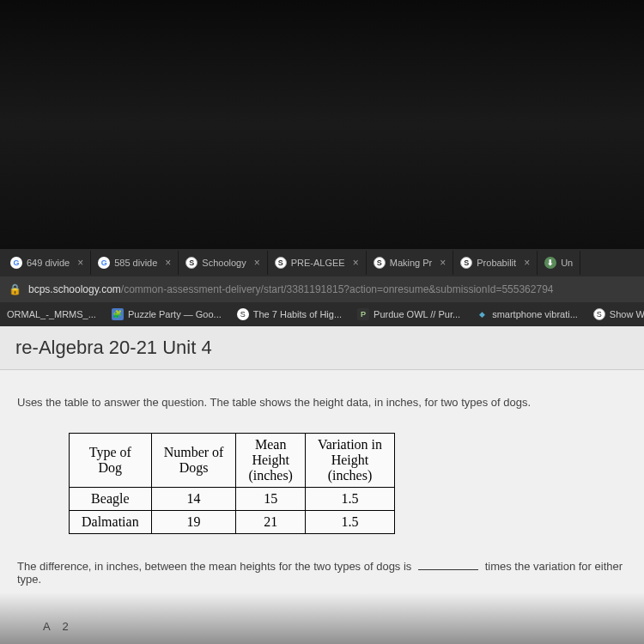 This screenshot has height=644, width=644. What do you see at coordinates (322, 349) in the screenshot?
I see `page-header: re-Algebra 20-21 Unit 4` at bounding box center [322, 349].